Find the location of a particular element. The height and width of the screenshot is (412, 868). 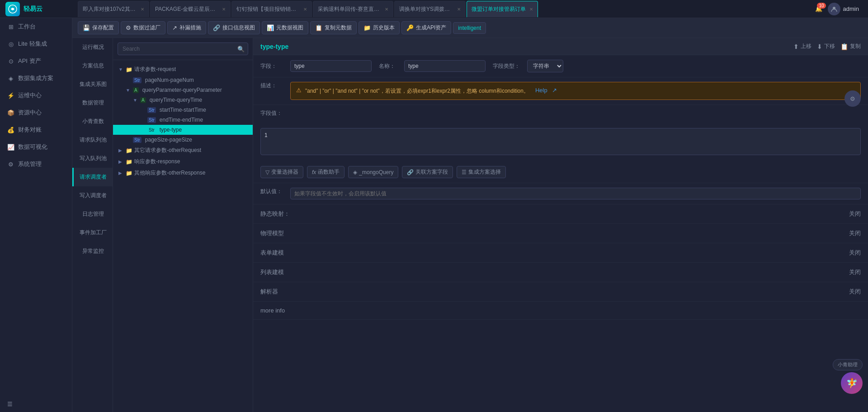

related-field-button: 🔗 关联方案字段 is located at coordinates (428, 172).